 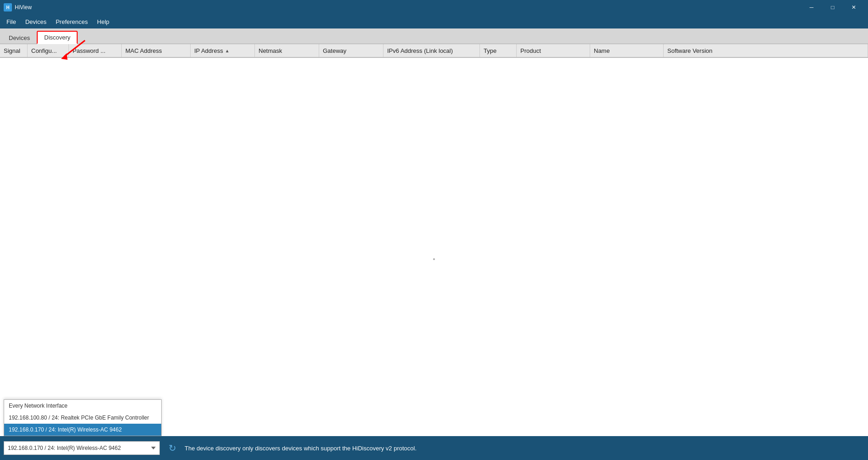 What do you see at coordinates (434, 448) in the screenshot?
I see `status-bar: 192.168.0.170 / 24: Intel(R) Wireless-AC…` at bounding box center [434, 448].